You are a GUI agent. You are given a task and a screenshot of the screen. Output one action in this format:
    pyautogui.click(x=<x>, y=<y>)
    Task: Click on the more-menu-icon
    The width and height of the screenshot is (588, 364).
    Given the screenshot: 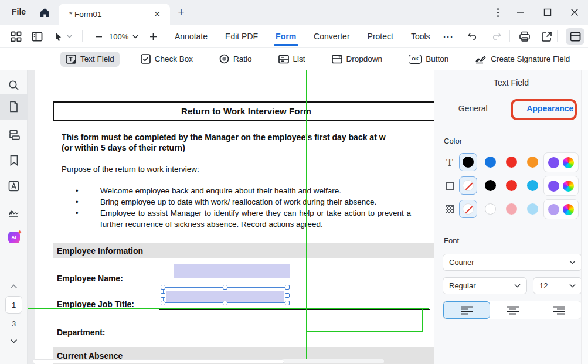 What is the action you would take?
    pyautogui.click(x=498, y=12)
    